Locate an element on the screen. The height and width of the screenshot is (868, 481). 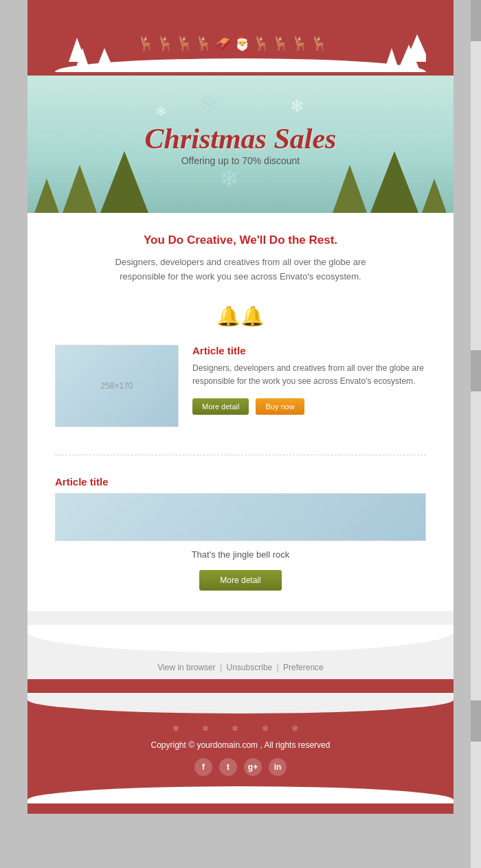
hero-title: Christmas Sales is located at coordinates (240, 139).